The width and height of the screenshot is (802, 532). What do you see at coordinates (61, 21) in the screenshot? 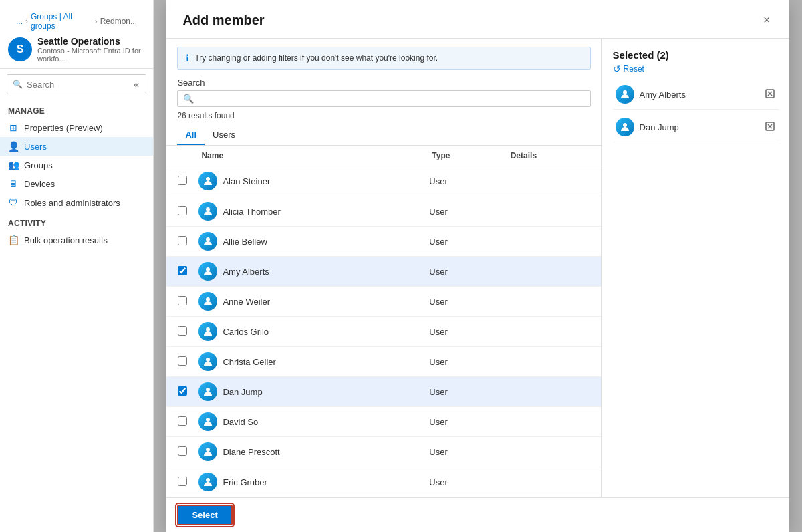
I see `breadcrumb-all-groups: Groups | All groups` at bounding box center [61, 21].